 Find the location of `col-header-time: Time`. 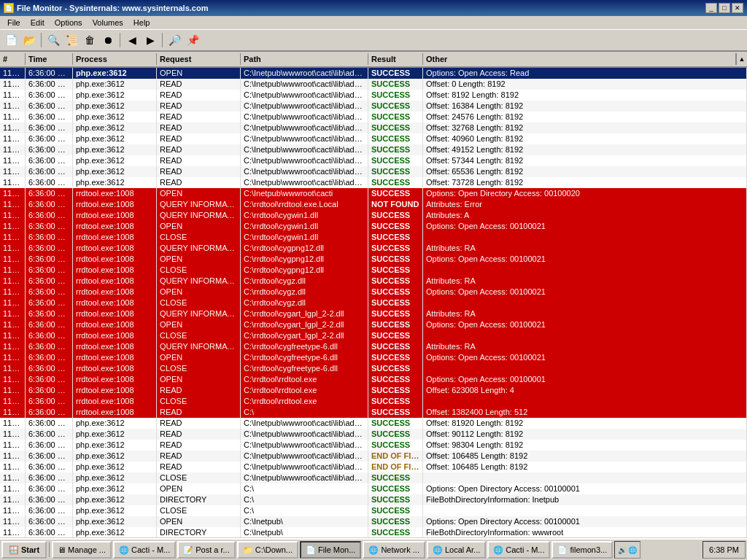

col-header-time: Time is located at coordinates (50, 59).